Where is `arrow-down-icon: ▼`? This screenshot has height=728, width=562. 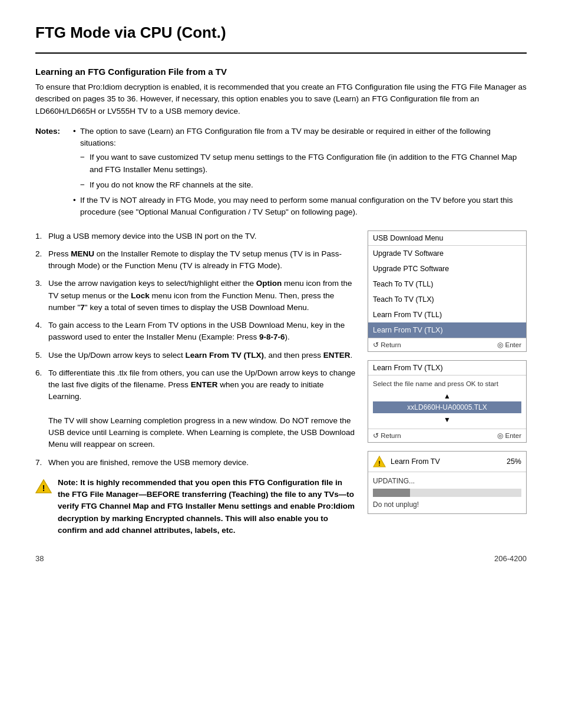
arrow-down-icon: ▼ is located at coordinates (447, 420).